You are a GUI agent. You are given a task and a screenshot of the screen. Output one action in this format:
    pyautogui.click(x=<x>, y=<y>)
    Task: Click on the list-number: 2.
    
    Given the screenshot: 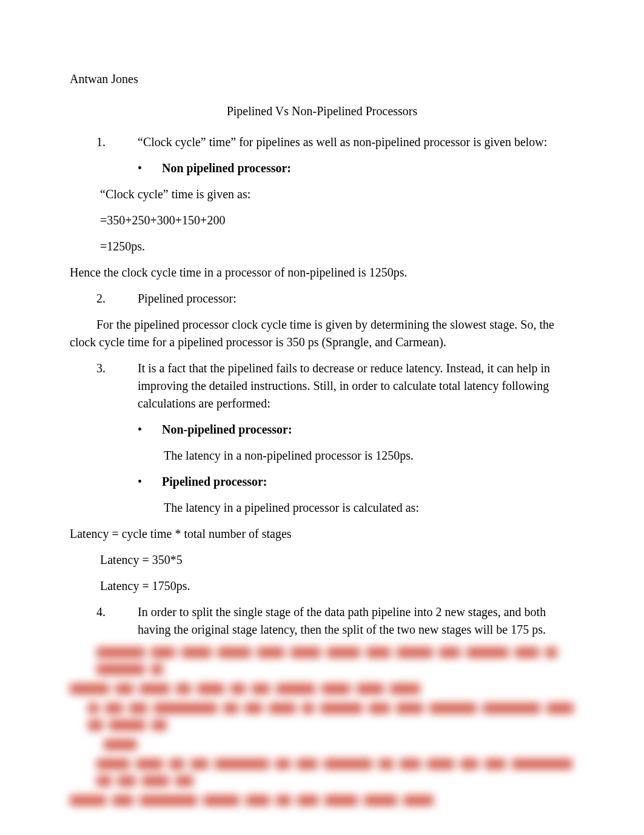 What is the action you would take?
    pyautogui.click(x=104, y=298)
    